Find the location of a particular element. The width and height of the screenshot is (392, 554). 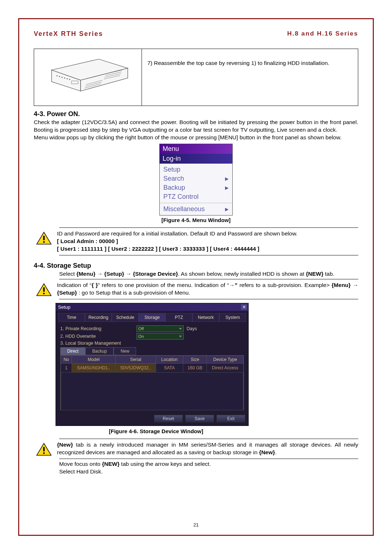

cell: S0V5JDWQ32.. is located at coordinates (136, 368).